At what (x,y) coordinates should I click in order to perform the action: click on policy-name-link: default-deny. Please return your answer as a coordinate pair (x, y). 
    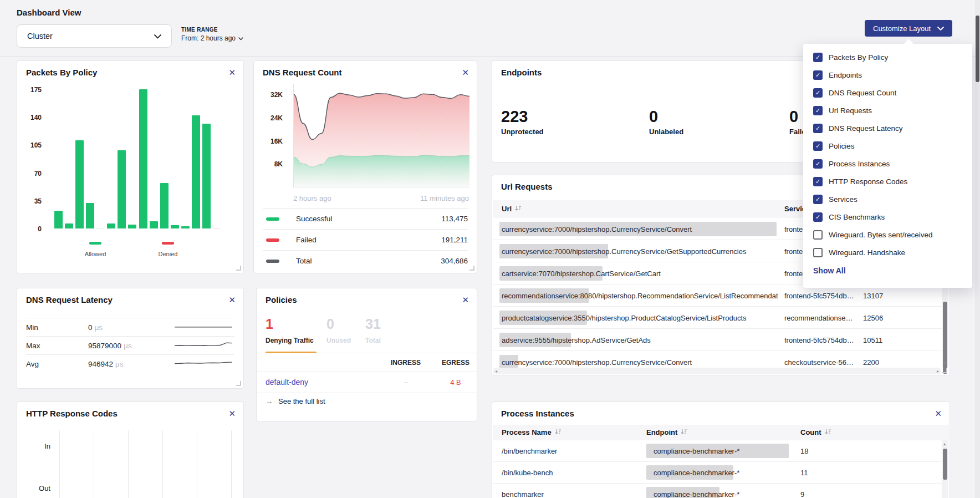
    Looking at the image, I should click on (287, 382).